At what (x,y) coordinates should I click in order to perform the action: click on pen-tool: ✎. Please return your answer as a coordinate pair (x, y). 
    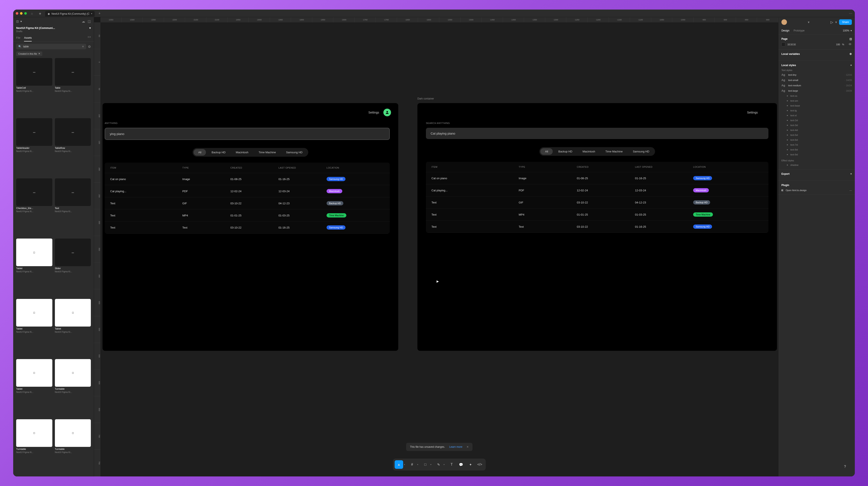
    Looking at the image, I should click on (439, 465).